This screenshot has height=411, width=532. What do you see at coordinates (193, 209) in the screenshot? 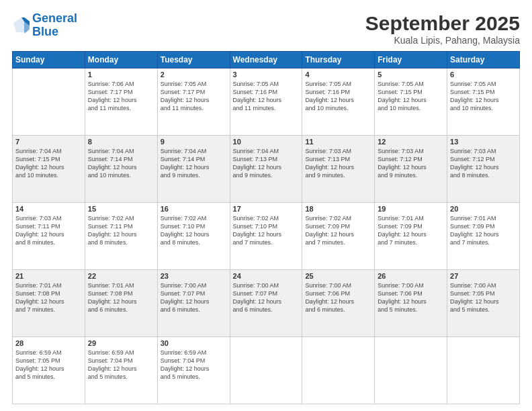
I see `day-number: 16` at bounding box center [193, 209].